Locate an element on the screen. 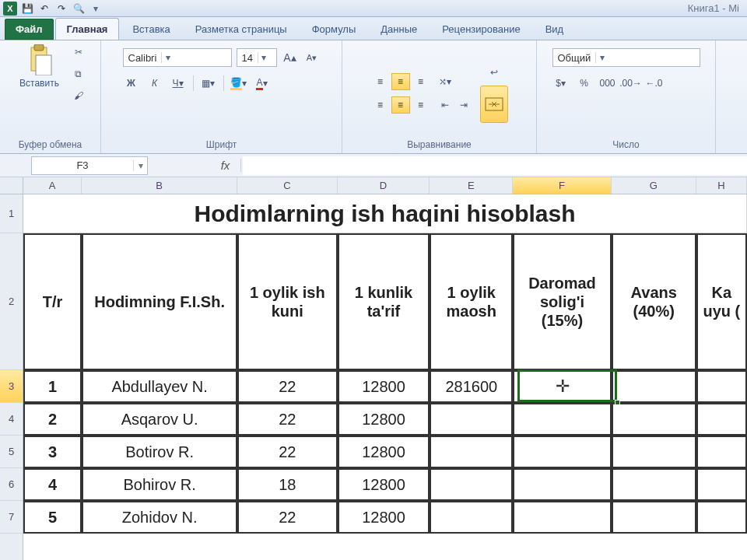  align-middle-icon: ≡ is located at coordinates (401, 82).